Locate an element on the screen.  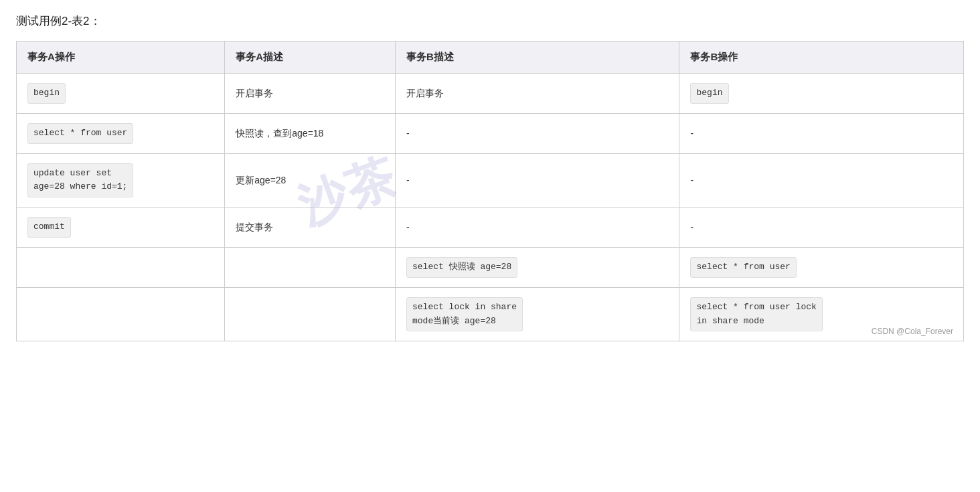
cell-3-col_b_op: - is located at coordinates (822, 228).